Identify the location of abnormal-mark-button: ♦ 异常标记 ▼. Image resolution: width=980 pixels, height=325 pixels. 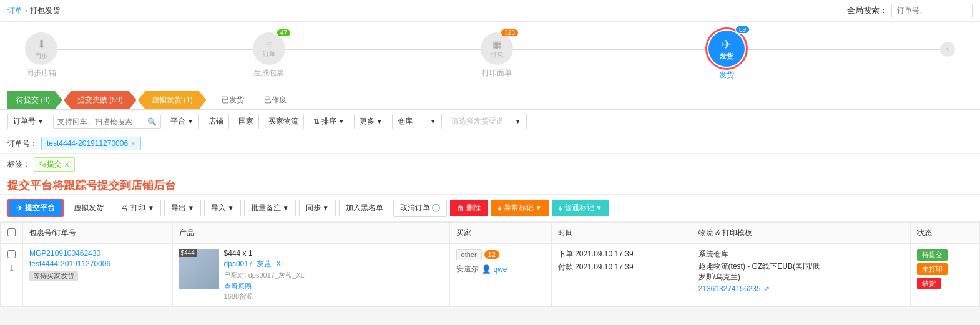
(520, 208).